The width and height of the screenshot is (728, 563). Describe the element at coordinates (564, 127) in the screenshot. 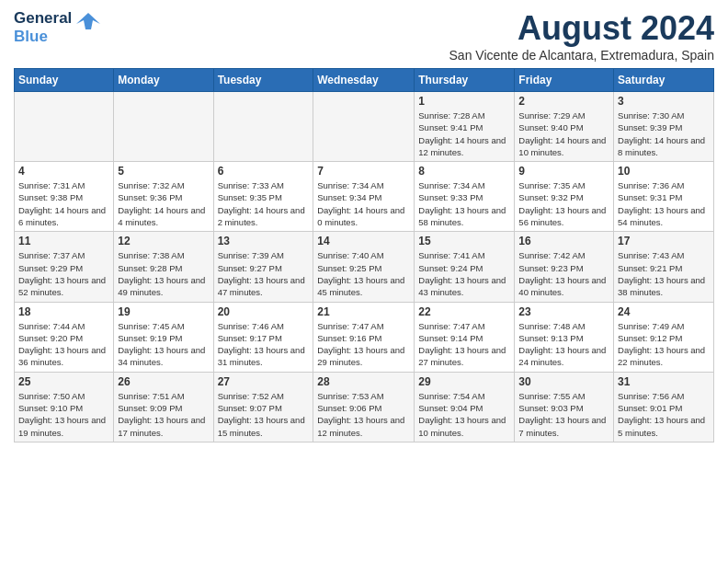

I see `calendar-cell-0-5: 2Sunrise: 7:29 AM Sunset: 9:40 PM Daylig…` at that location.